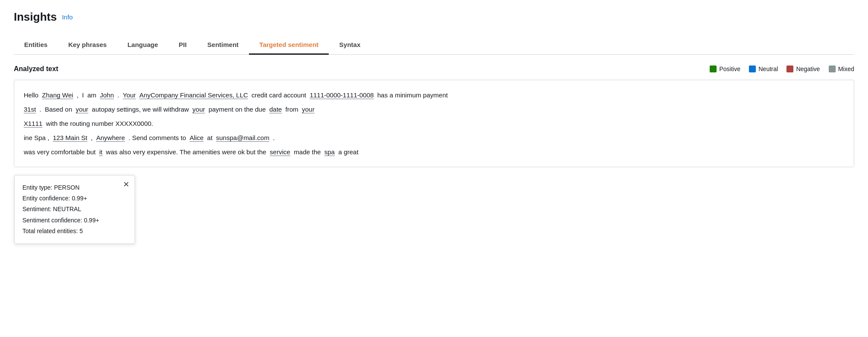  Describe the element at coordinates (30, 109) in the screenshot. I see `entity-31st: 31st` at that location.